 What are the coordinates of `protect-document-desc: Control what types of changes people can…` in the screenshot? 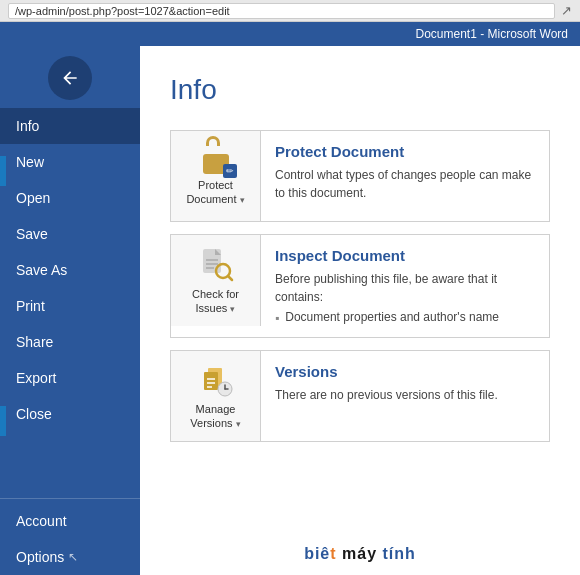 It's located at (405, 184).